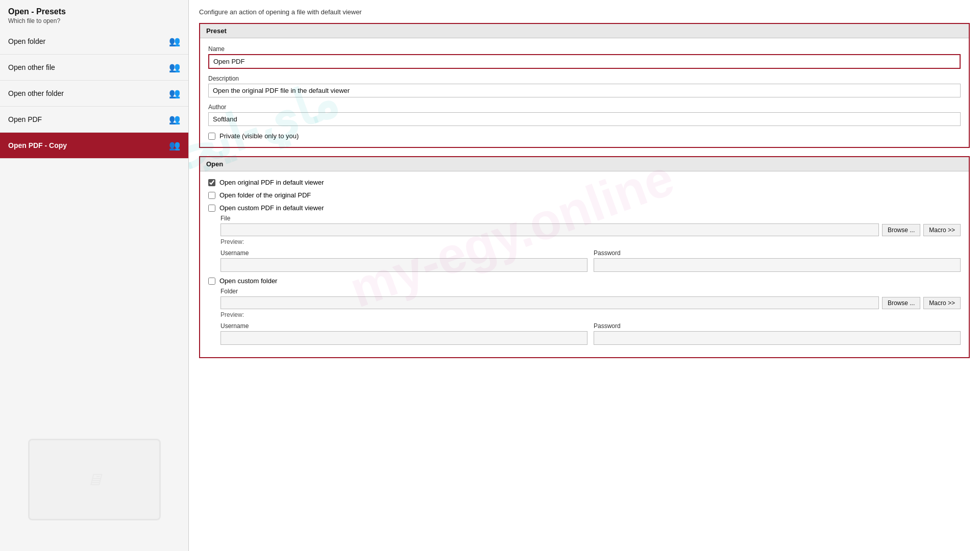 The width and height of the screenshot is (980, 551). I want to click on folder-macro-button: Macro >>, so click(942, 303).